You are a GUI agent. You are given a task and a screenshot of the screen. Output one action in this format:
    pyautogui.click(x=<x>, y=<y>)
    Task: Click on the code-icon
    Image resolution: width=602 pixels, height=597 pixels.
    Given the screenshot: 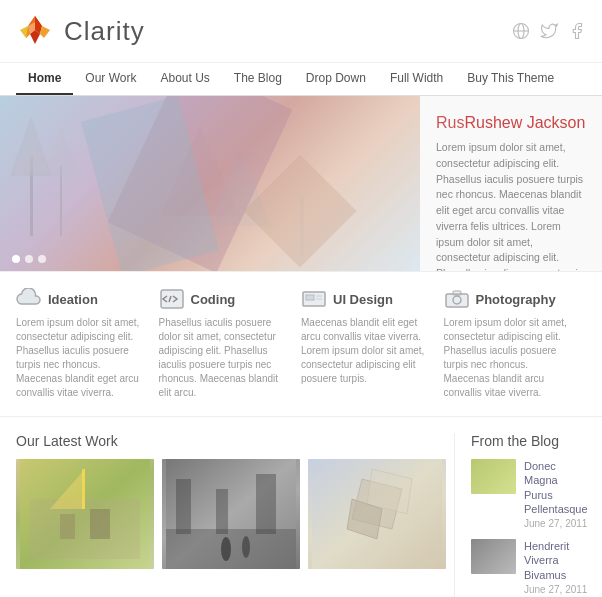 What is the action you would take?
    pyautogui.click(x=172, y=299)
    